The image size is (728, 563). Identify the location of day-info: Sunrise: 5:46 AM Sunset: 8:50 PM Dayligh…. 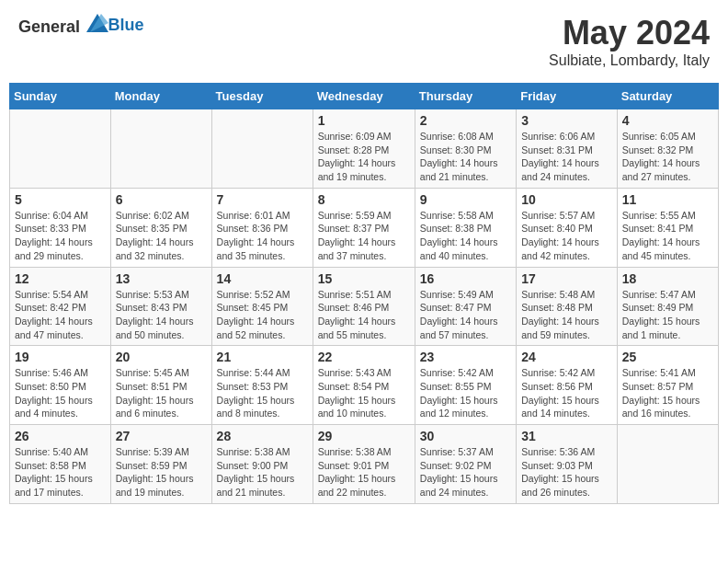
(61, 394).